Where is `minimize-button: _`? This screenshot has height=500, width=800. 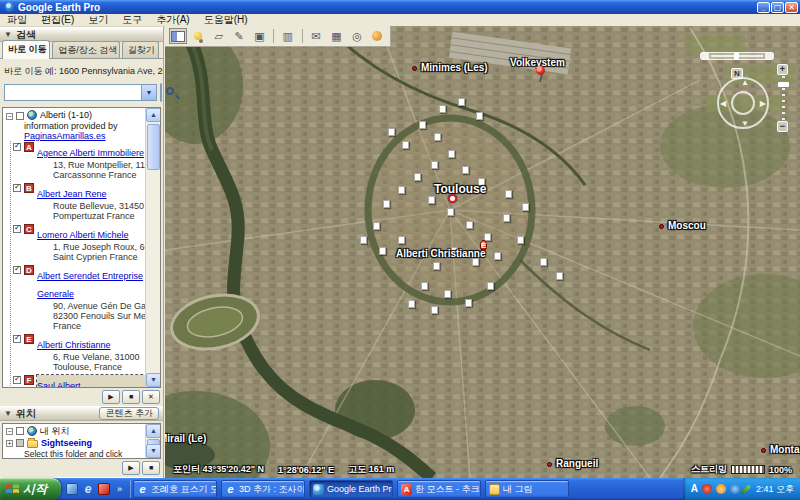
minimize-button: _ is located at coordinates (764, 8).